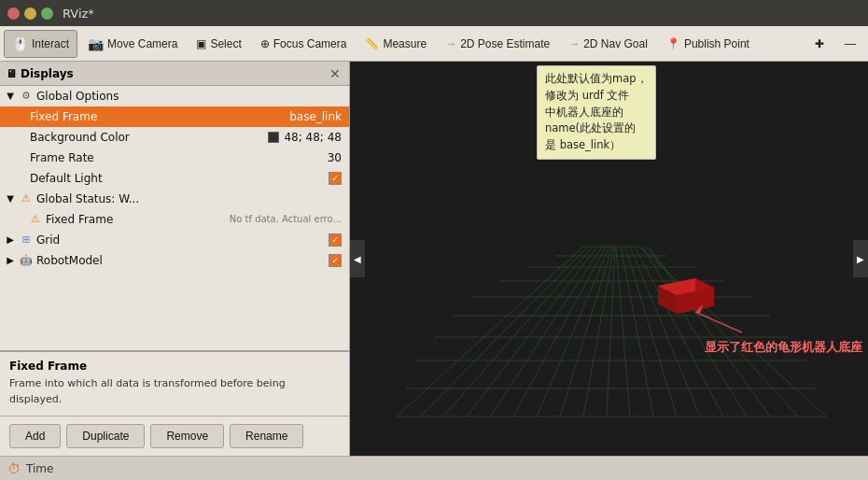 This screenshot has width=868, height=480. Describe the element at coordinates (10, 260) in the screenshot. I see `robot-model-arrow: ▶` at that location.